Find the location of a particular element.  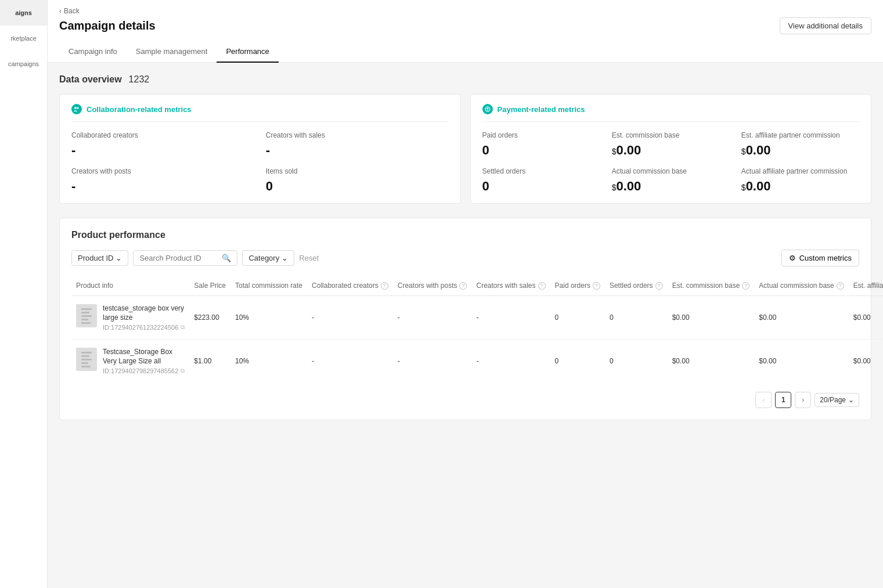

page-1-button: 1 is located at coordinates (783, 400).